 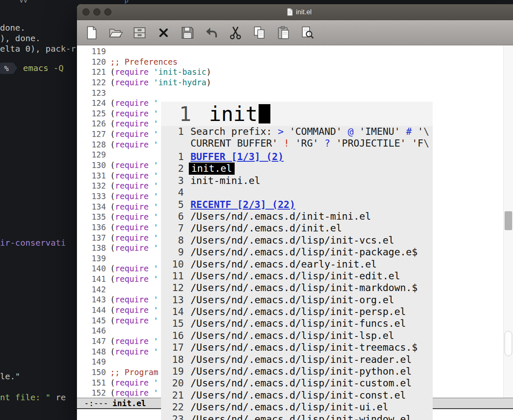 What do you see at coordinates (354, 131) in the screenshot?
I see `text-segment: @` at bounding box center [354, 131].